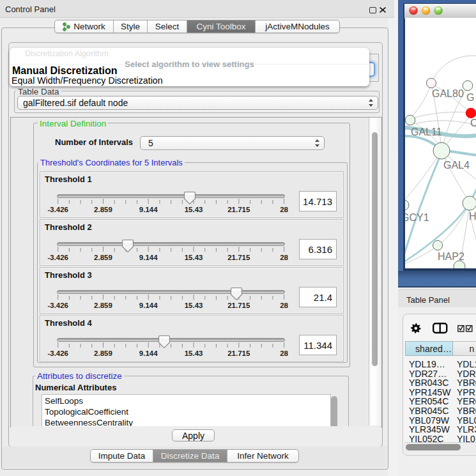  What do you see at coordinates (470, 97) in the screenshot?
I see `svg-text: G` at bounding box center [470, 97].